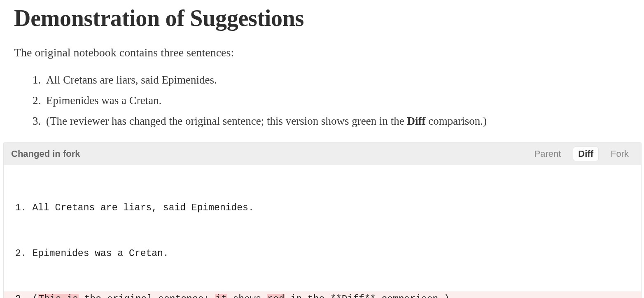  Describe the element at coordinates (456, 121) in the screenshot. I see `list-text: comparison.)` at that location.